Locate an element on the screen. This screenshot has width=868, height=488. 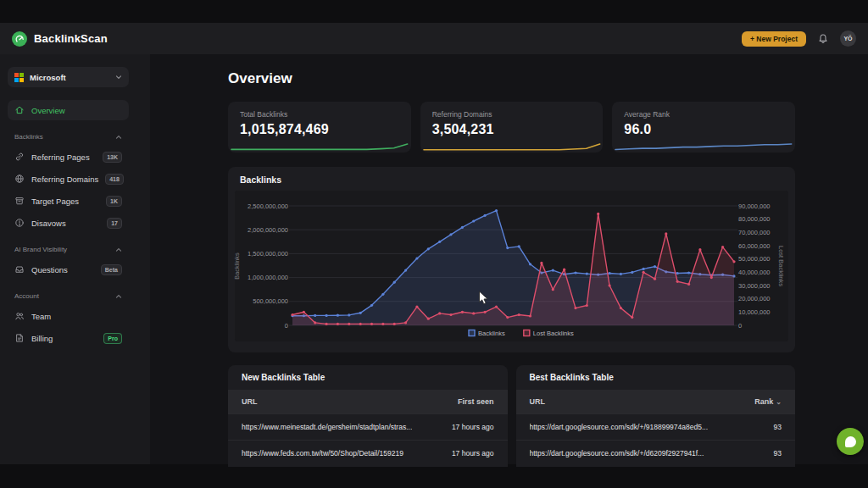
best-backlinks-table: Best Backlinks TableURLRank⌄https://dart… is located at coordinates (656, 416).